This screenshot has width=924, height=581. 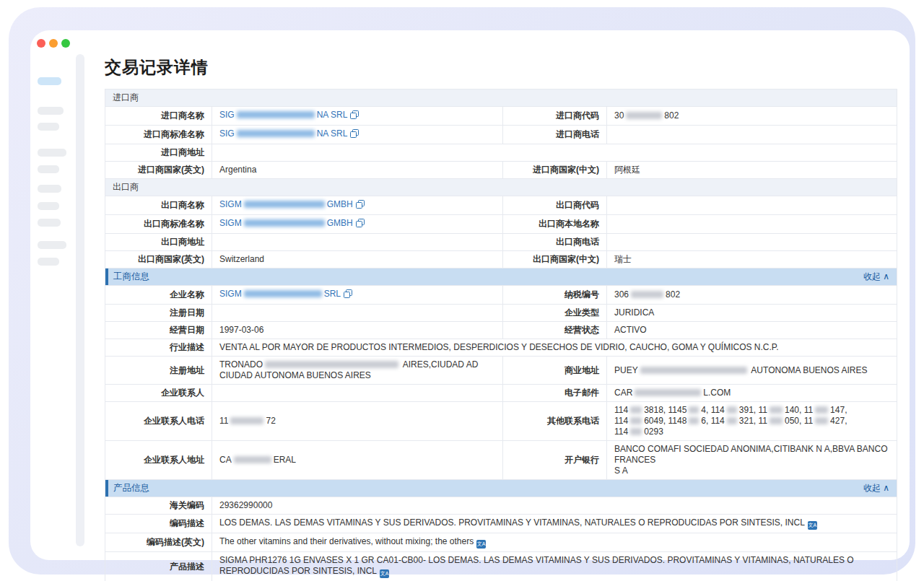 What do you see at coordinates (624, 393) in the screenshot?
I see `value-text: CAR` at bounding box center [624, 393].